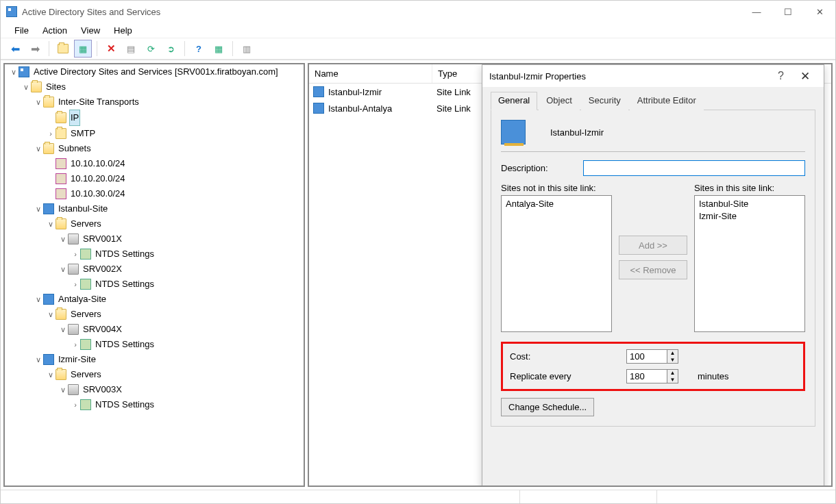 This screenshot has width=836, height=504. I want to click on listbox-item: Istanbul-Site, so click(750, 204).